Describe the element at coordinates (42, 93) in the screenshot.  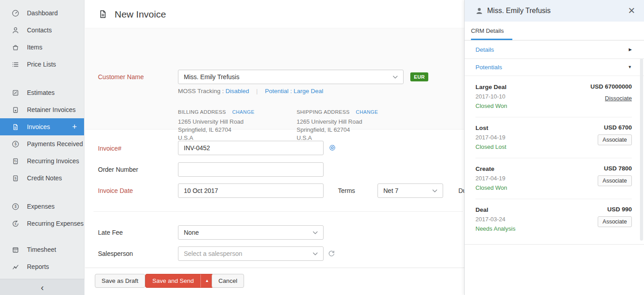
I see `sidebar-item-estimates: Estimates` at that location.